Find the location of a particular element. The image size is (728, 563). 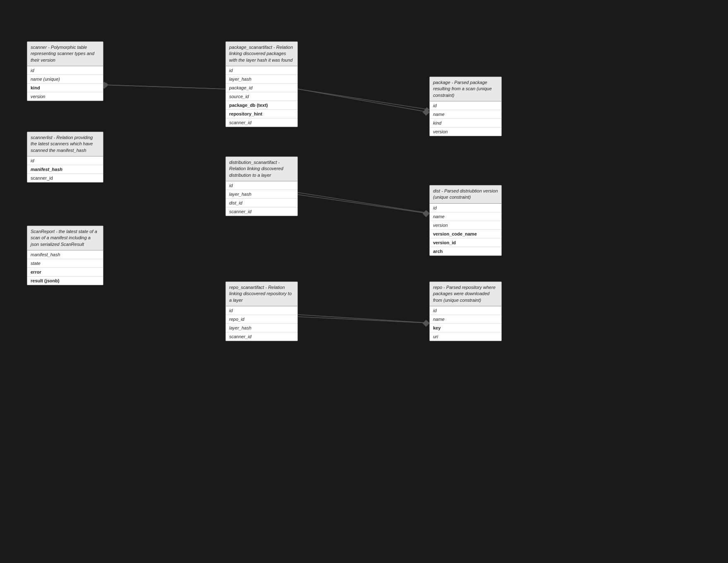

table-repo-header: repo - Parsed repository where packages … is located at coordinates (466, 294).